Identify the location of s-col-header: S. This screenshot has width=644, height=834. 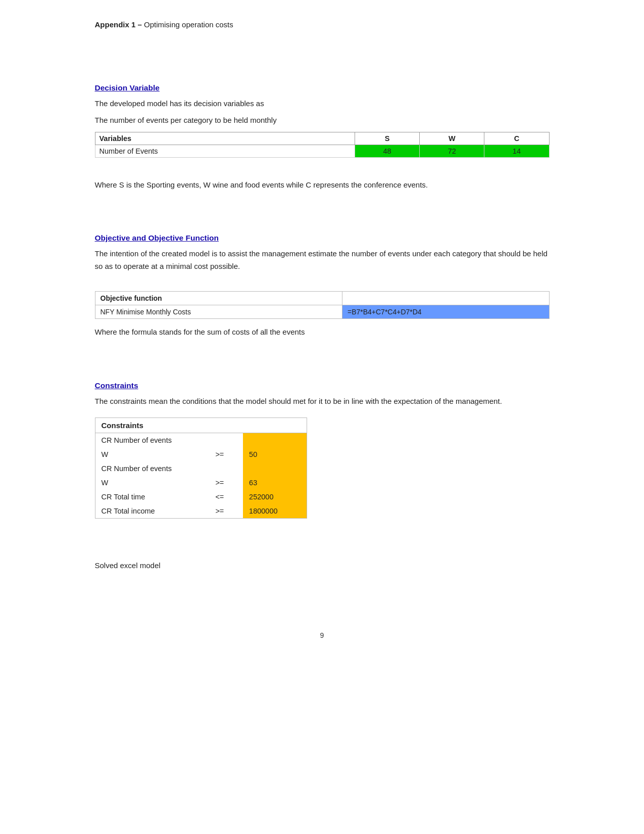
(387, 138).